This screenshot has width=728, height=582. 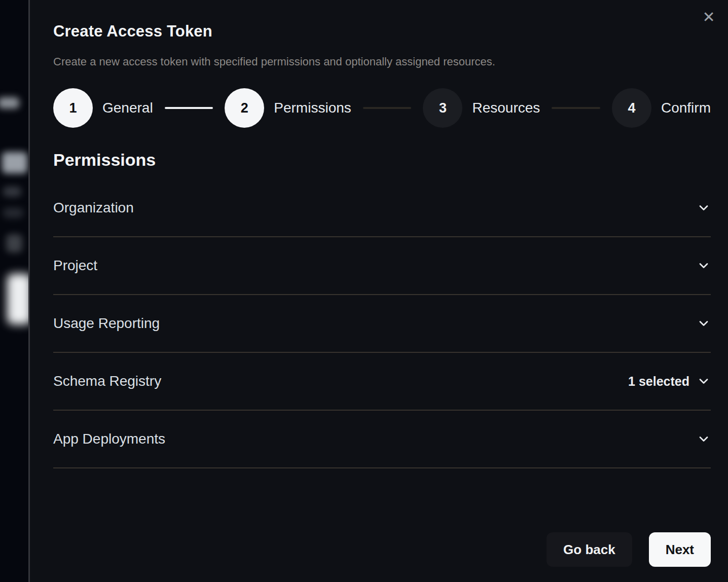 I want to click on accordion-label: Schema Registry, so click(x=341, y=381).